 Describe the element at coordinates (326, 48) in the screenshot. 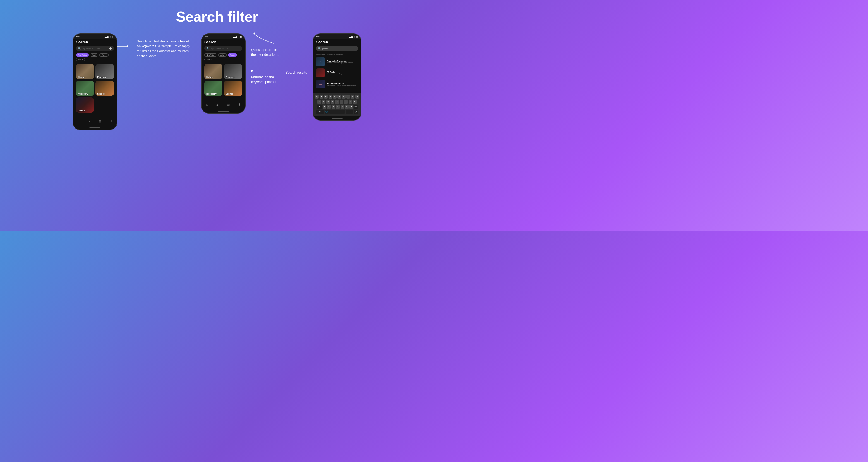

I see `search-value-3: prakhar` at that location.